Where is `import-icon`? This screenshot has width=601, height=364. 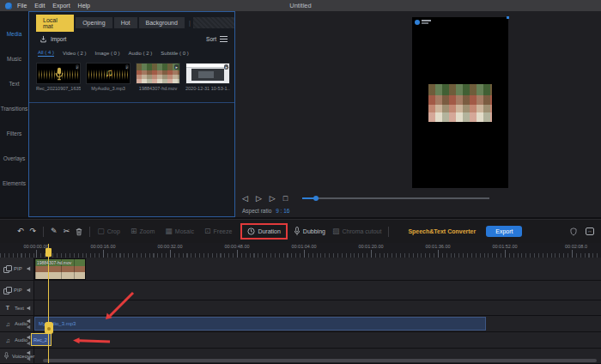 import-icon is located at coordinates (43, 39).